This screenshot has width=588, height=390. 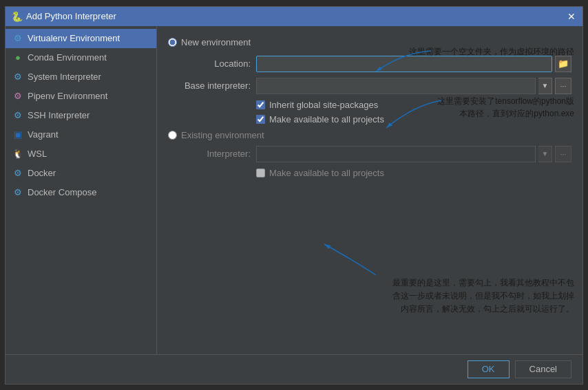 What do you see at coordinates (18, 96) in the screenshot?
I see `pipenv-icon: ⚙` at bounding box center [18, 96].